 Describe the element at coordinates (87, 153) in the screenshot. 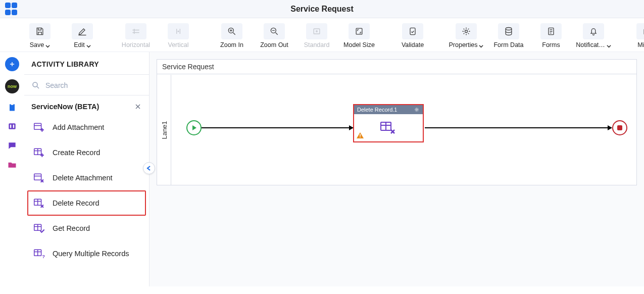

I see `activity-create-record: Create Record` at that location.